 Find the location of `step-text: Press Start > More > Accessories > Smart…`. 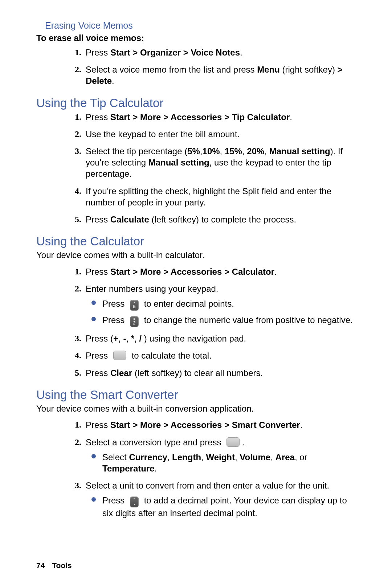

step-text: Press Start > More > Accessories > Smart… is located at coordinates (194, 425).